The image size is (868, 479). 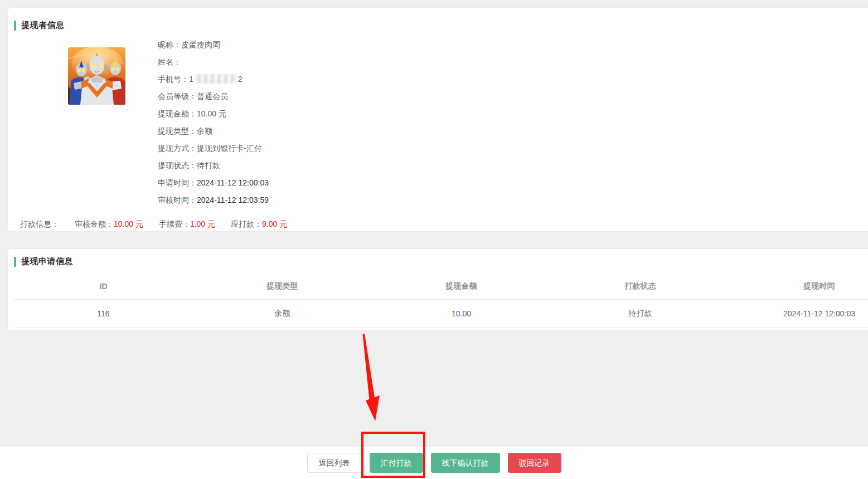 What do you see at coordinates (40, 224) in the screenshot?
I see `payment-info-label: 打款信息：` at bounding box center [40, 224].